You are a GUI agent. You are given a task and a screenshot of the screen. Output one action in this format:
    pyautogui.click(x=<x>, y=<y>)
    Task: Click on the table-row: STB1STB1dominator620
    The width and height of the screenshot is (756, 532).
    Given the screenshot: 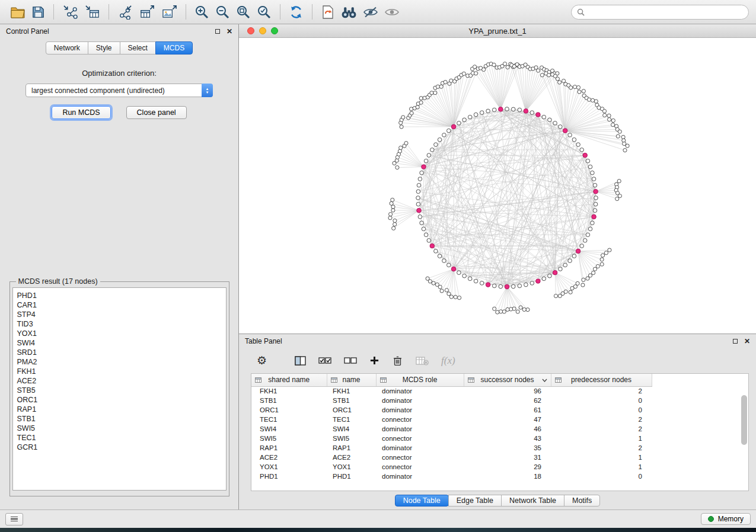 What is the action you would take?
    pyautogui.click(x=452, y=400)
    